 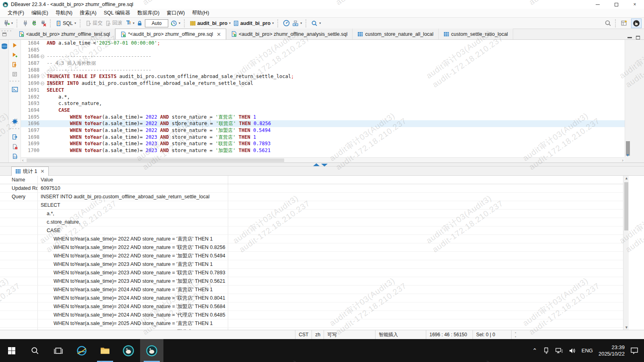 What do you see at coordinates (312, 282) in the screenshot?
I see `stats-row-11: WHEN toYear(a.sale_time)= 2023 AND store…` at bounding box center [312, 282].